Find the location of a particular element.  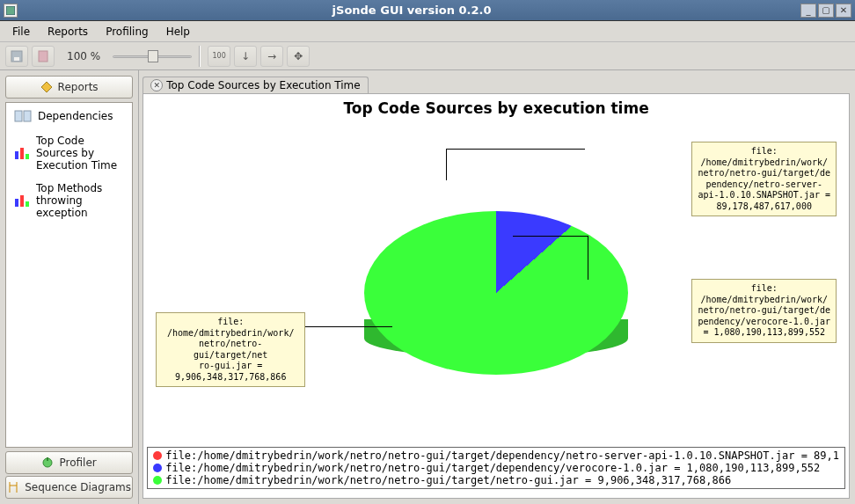

swatch-red-icon is located at coordinates (157, 456).